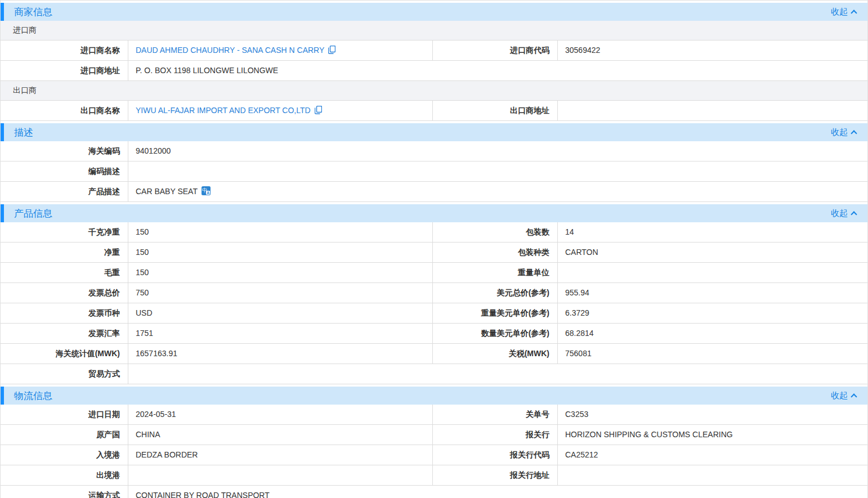 This screenshot has width=868, height=498. What do you see at coordinates (434, 30) in the screenshot?
I see `subsection-importer: 进口商` at bounding box center [434, 30].